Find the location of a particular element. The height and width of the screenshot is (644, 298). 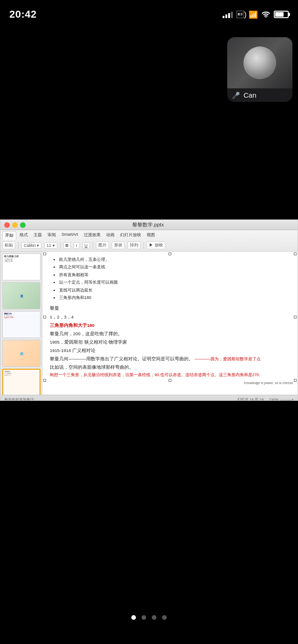

bullet-3: 所有直角都相等 is located at coordinates (175, 275).